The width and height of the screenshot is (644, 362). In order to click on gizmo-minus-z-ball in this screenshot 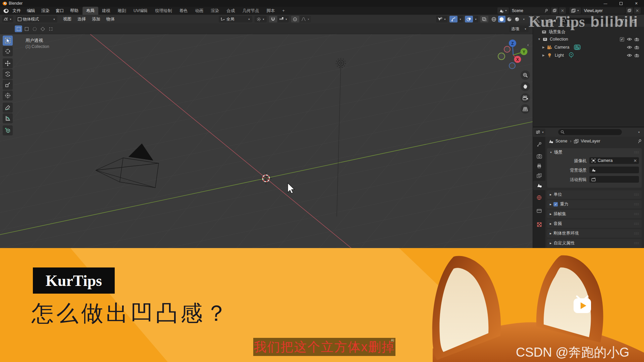, I will do `click(512, 66)`.